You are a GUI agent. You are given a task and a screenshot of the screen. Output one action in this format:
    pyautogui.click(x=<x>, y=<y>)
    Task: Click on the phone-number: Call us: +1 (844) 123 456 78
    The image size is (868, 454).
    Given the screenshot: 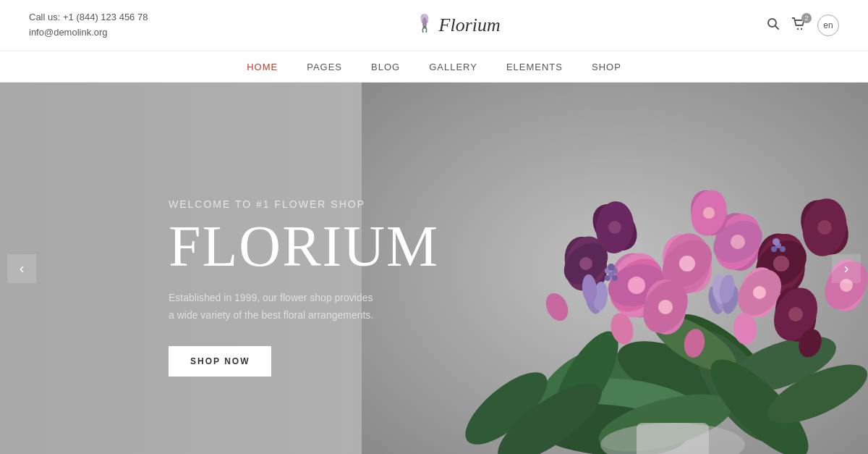 What is the action you would take?
    pyautogui.click(x=88, y=17)
    